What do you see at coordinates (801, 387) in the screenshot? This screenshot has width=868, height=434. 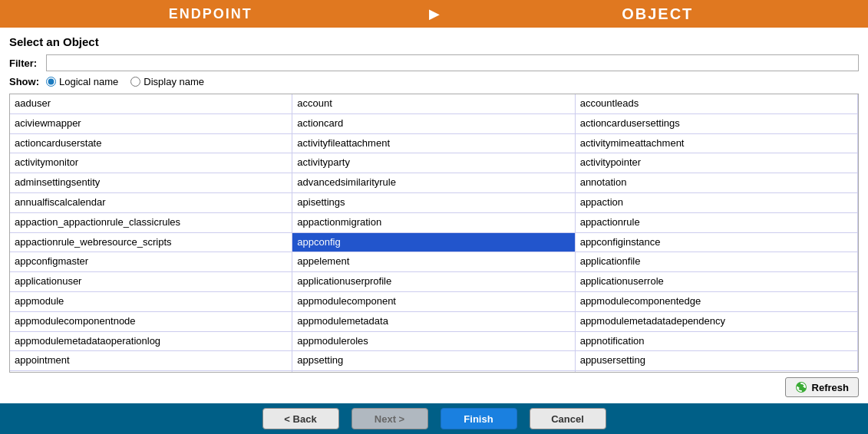 I see `refresh-icon` at bounding box center [801, 387].